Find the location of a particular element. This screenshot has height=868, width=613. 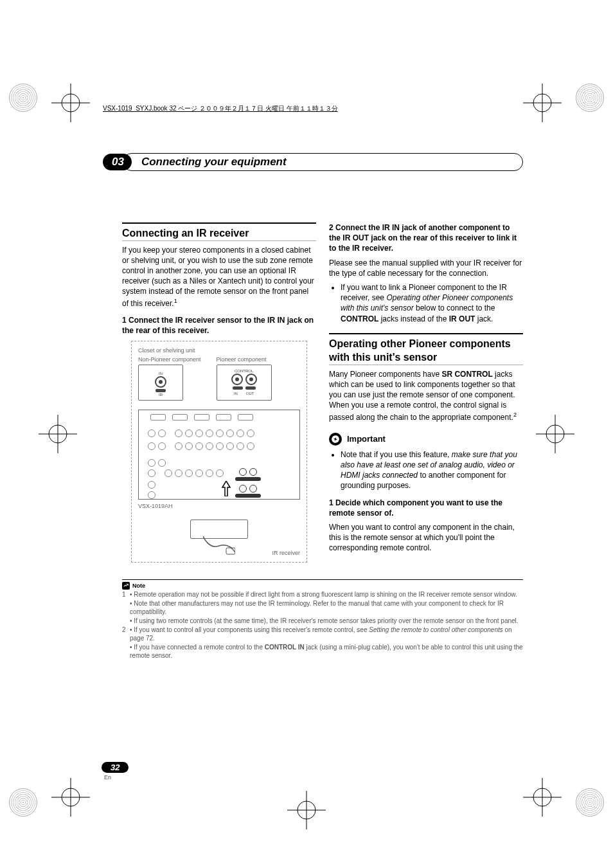

step2-body: Please see the manual supplied with your… is located at coordinates (426, 268).